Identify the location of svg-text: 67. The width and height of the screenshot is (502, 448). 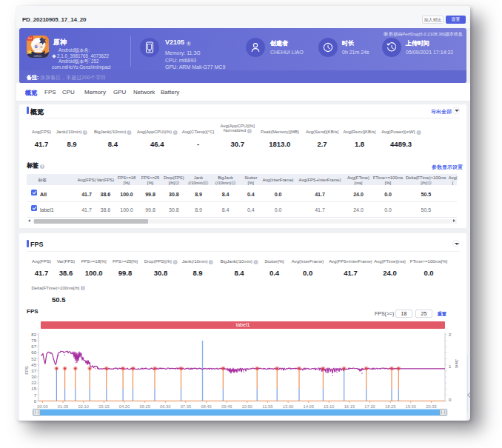
(34, 347).